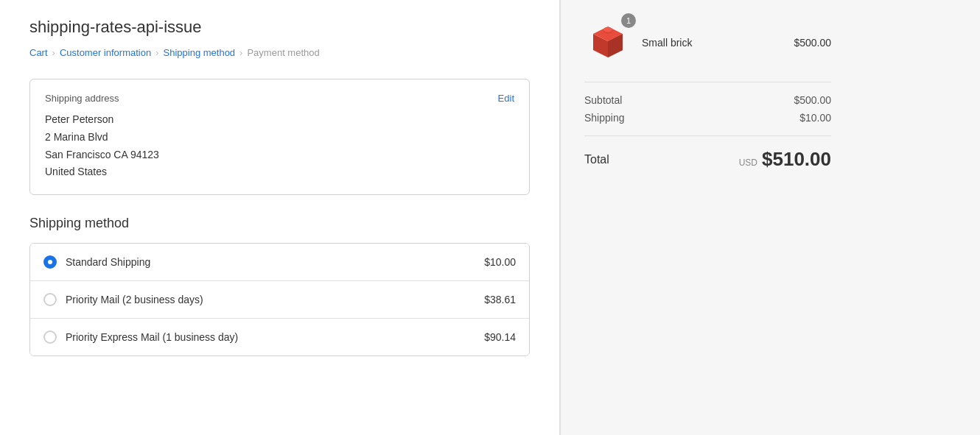 This screenshot has height=435, width=980. What do you see at coordinates (280, 172) in the screenshot?
I see `address-country: United States` at bounding box center [280, 172].